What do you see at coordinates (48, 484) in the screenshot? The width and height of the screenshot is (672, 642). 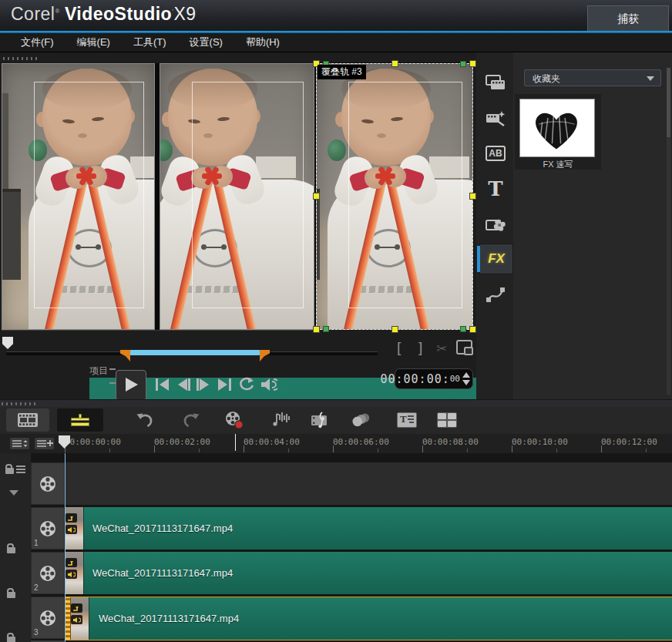 I see `video-track-header-button` at bounding box center [48, 484].